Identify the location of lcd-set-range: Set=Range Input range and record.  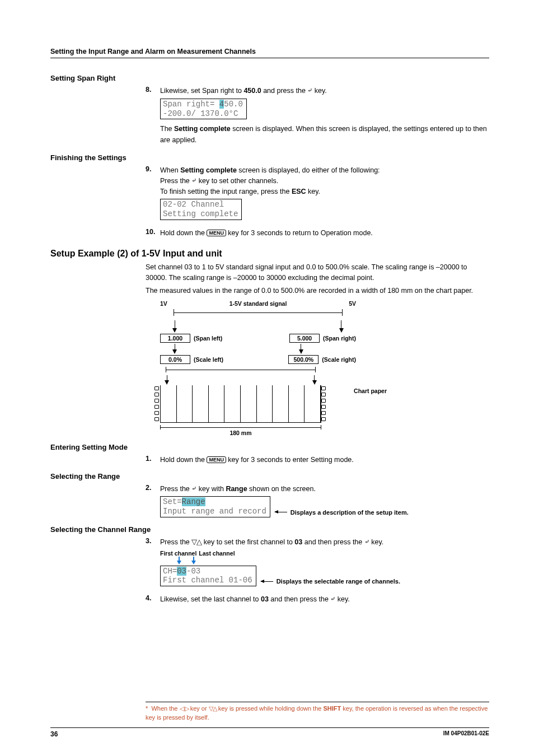
(215, 507).